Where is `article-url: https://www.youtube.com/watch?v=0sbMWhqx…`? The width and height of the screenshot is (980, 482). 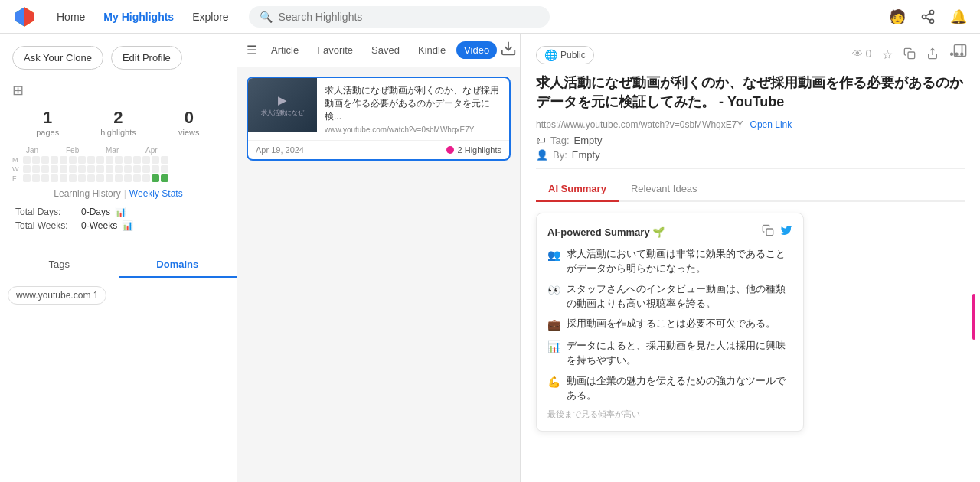
article-url: https://www.youtube.com/watch?v=0sbMWhqx… is located at coordinates (750, 125).